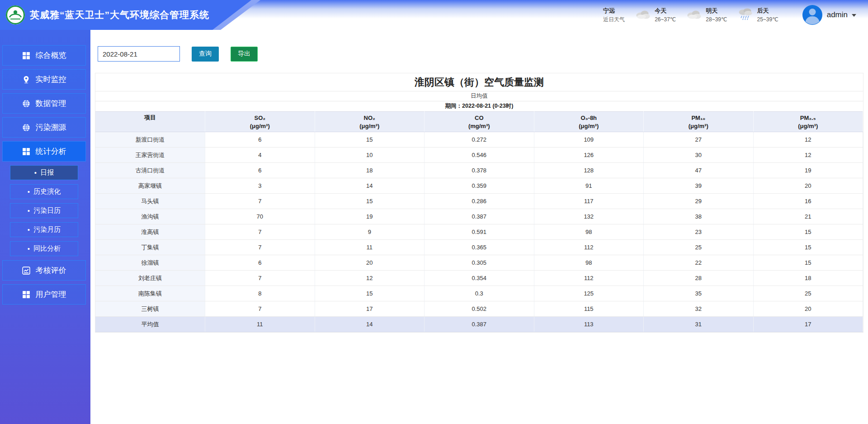 The image size is (868, 424). Describe the element at coordinates (808, 201) in the screenshot. I see `value-cell: 16` at that location.